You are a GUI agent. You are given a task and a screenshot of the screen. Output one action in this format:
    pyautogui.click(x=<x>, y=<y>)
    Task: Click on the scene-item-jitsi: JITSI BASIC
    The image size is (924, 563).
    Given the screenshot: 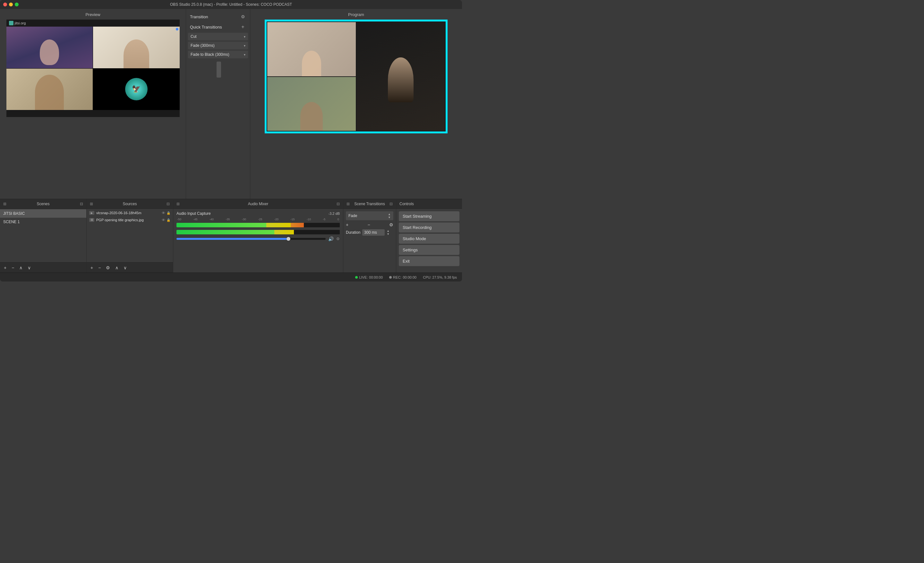 What is the action you would take?
    pyautogui.click(x=43, y=214)
    